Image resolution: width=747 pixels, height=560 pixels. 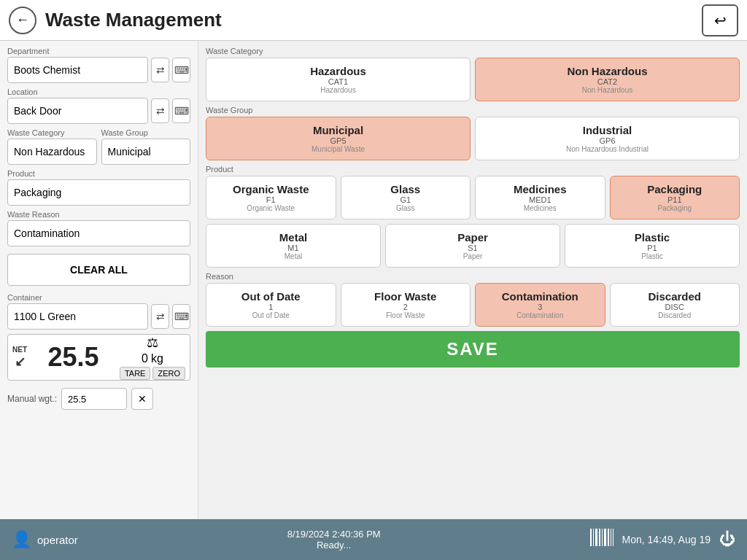 I want to click on footer-time: Mon, 14:49, Aug 19, so click(x=667, y=540).